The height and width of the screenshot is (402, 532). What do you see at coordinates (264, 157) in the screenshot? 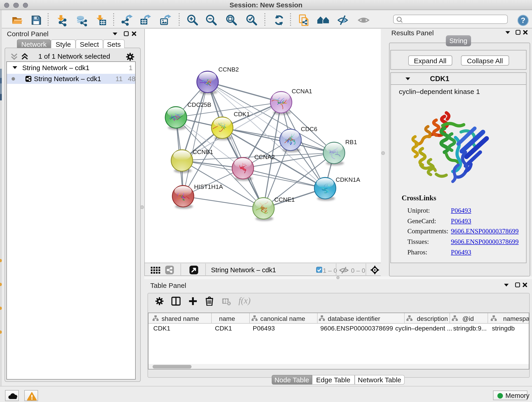
I see `svg-text: CCNA2` at bounding box center [264, 157].